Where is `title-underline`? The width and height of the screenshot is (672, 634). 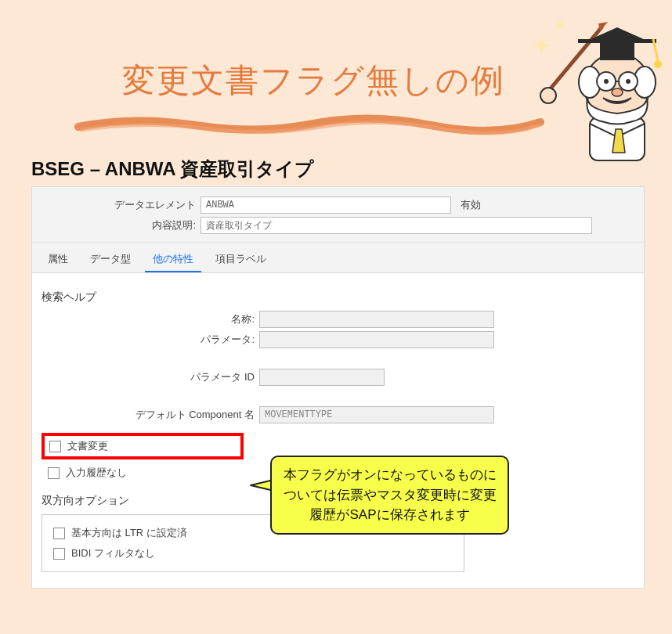 title-underline is located at coordinates (313, 125).